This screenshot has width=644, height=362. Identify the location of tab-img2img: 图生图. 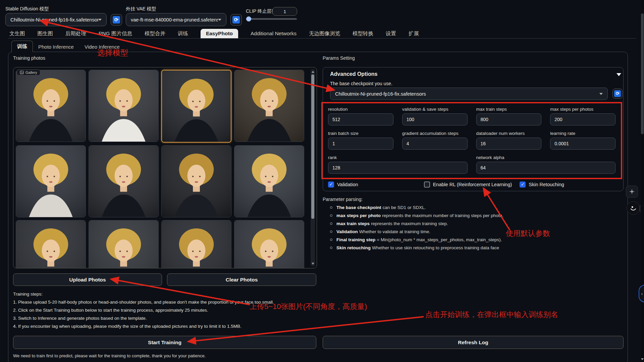
(46, 34).